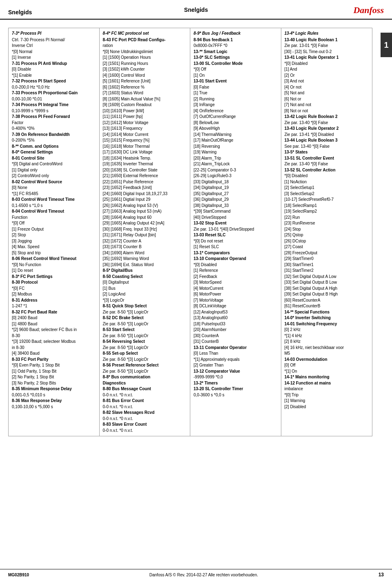 This screenshot has width=392, height=580. Describe the element at coordinates (327, 69) in the screenshot. I see `param-line: [1] And` at that location.